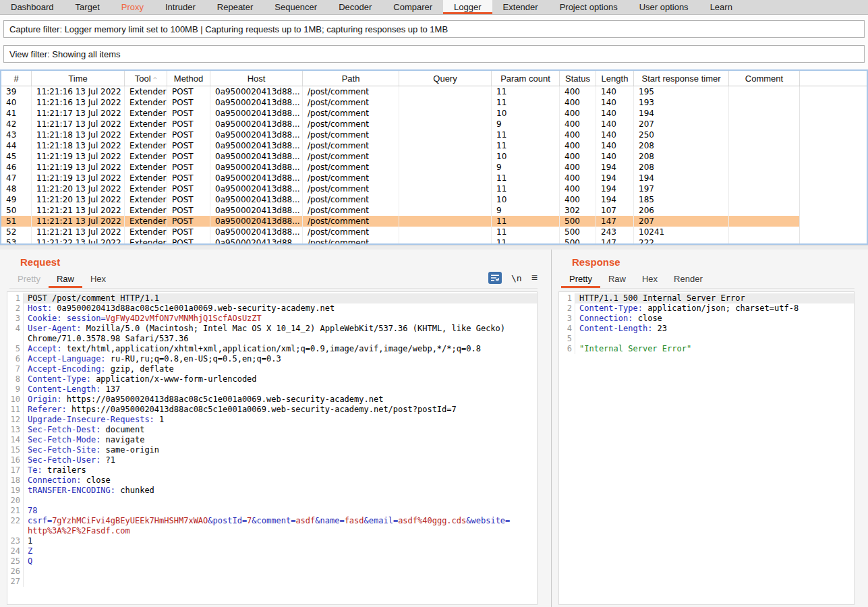  Describe the element at coordinates (132, 7) in the screenshot. I see `main-tab-proxy: Proxy` at that location.